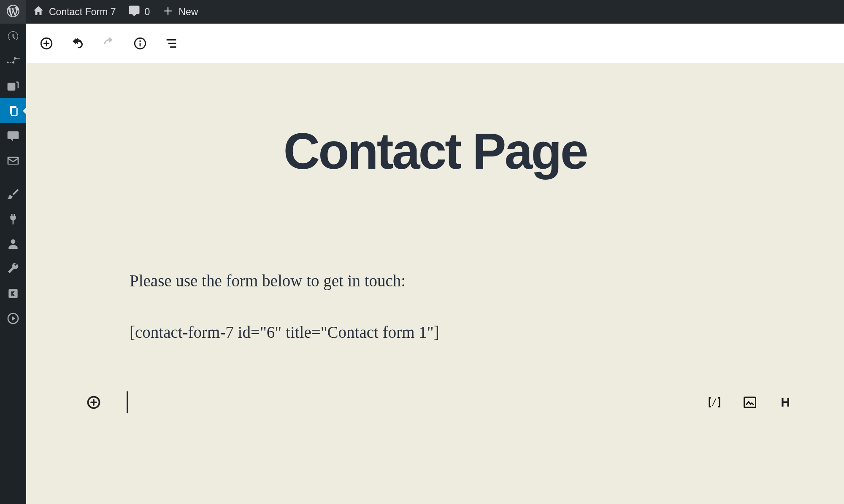 This screenshot has width=844, height=504. Describe the element at coordinates (714, 402) in the screenshot. I see `shortcode-quick-button` at that location.